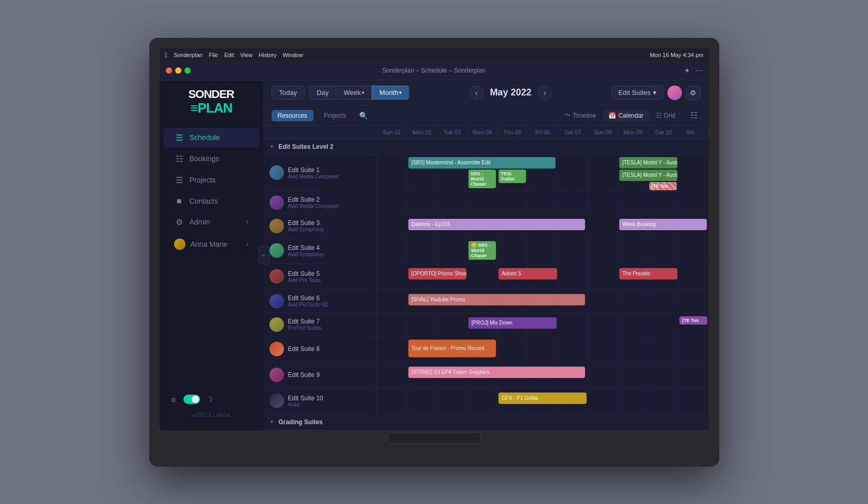  Describe the element at coordinates (476, 93) in the screenshot. I see `prev-month-button: ‹` at that location.